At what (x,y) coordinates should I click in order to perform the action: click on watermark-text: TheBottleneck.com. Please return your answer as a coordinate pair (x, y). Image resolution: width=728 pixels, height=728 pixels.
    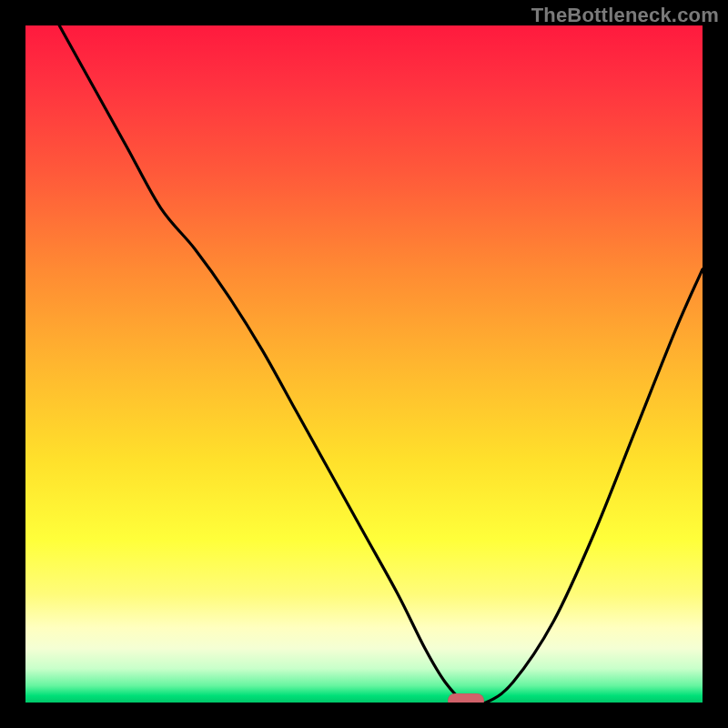
    Looking at the image, I should click on (625, 15).